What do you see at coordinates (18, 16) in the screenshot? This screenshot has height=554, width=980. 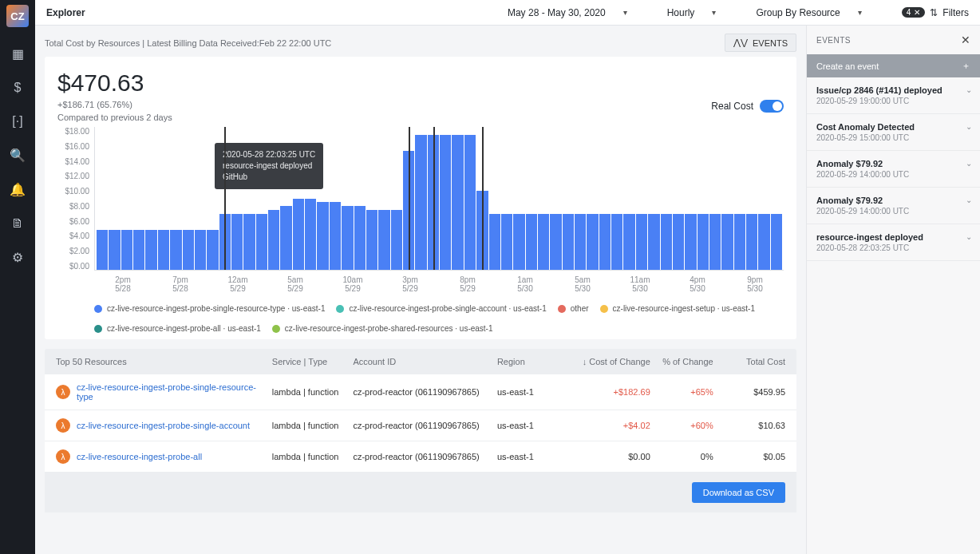 I see `brand-logo: CZ` at bounding box center [18, 16].